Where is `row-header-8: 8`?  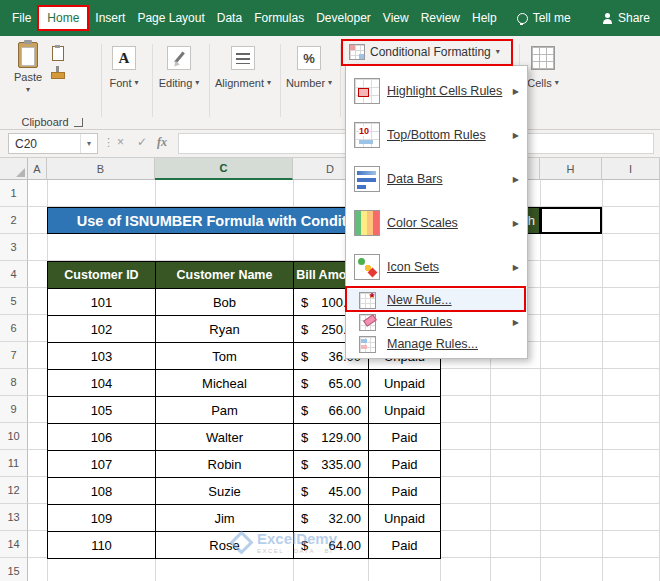
row-header-8: 8 is located at coordinates (14, 382).